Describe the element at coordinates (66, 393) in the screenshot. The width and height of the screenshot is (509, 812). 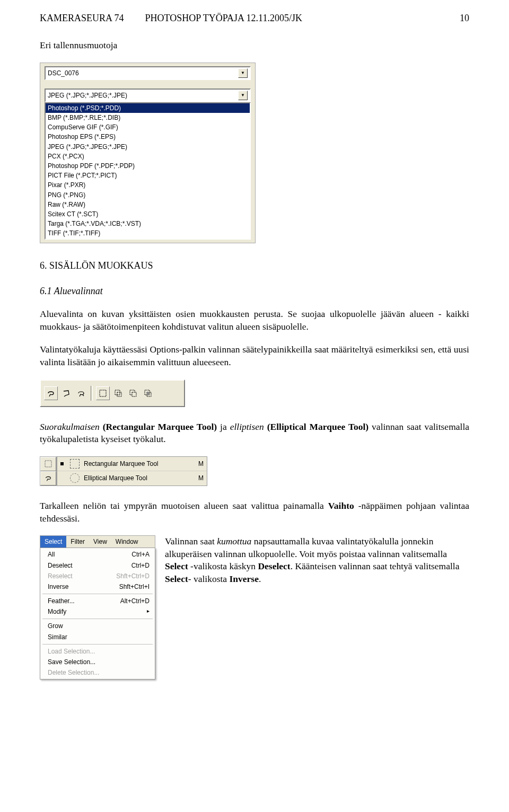
I see `polygon-lasso-icon` at that location.